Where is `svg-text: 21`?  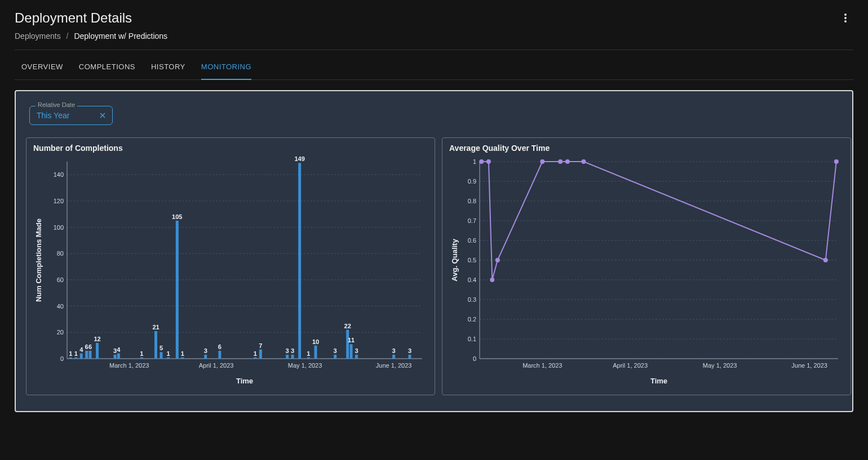
svg-text: 21 is located at coordinates (156, 327).